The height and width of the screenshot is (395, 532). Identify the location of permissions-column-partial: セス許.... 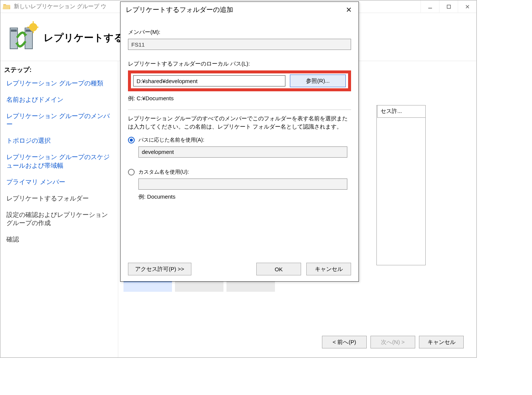
(401, 111).